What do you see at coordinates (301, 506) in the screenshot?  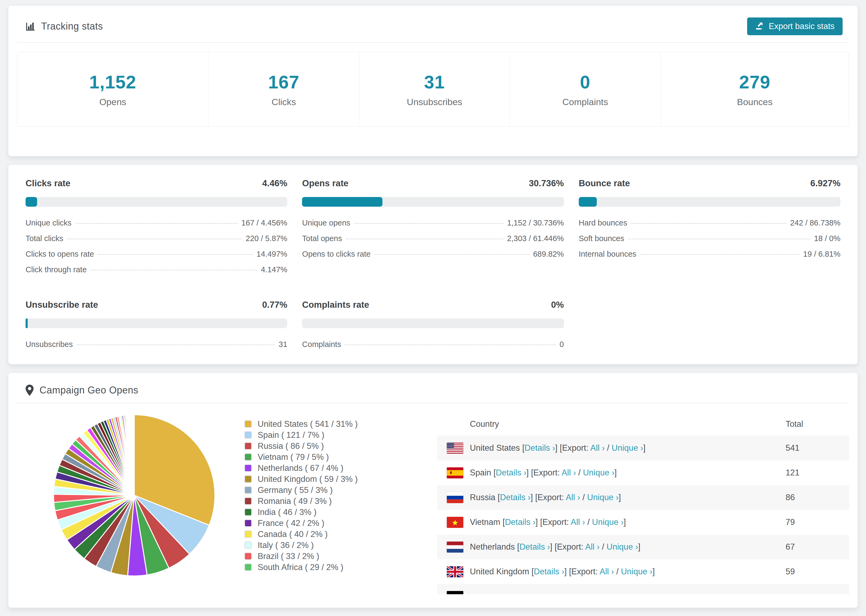 I see `geo-legend: United States ( 541 / 31% ) Spain ( 121 …` at bounding box center [301, 506].